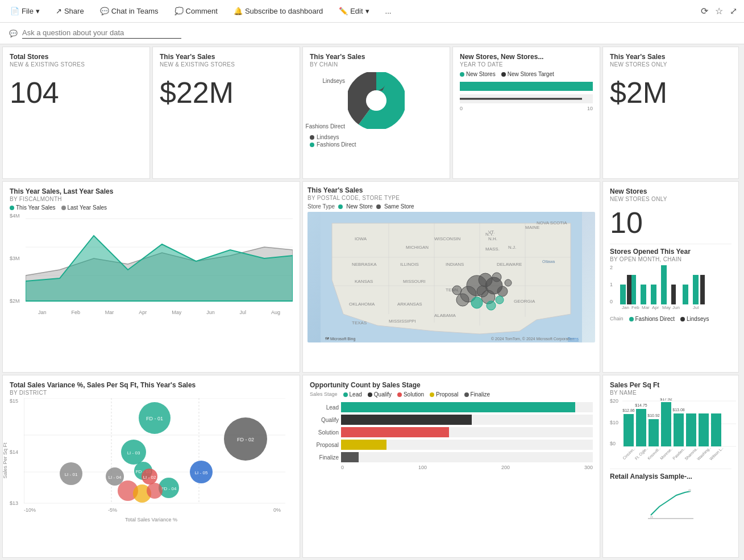 The width and height of the screenshot is (744, 560). Describe the element at coordinates (492, 232) in the screenshot. I see `svg-text: VT.` at that location.